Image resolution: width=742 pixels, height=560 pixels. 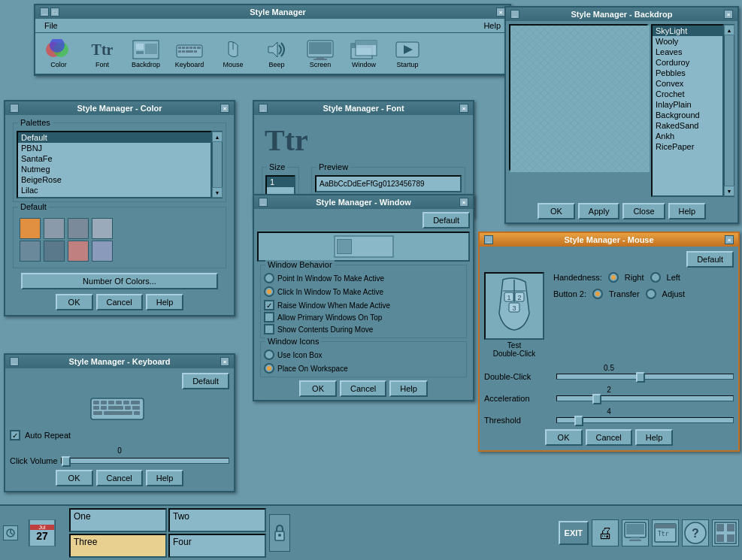 What do you see at coordinates (189, 53) in the screenshot?
I see `keyboard-btn: Keyboard` at bounding box center [189, 53].